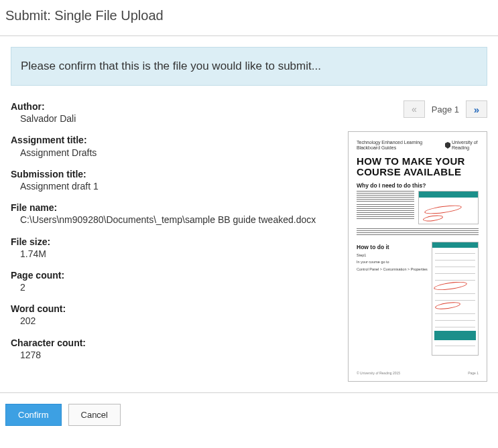 Image resolution: width=498 pixels, height=448 pixels. Describe the element at coordinates (448, 145) in the screenshot. I see `shield-icon` at that location.